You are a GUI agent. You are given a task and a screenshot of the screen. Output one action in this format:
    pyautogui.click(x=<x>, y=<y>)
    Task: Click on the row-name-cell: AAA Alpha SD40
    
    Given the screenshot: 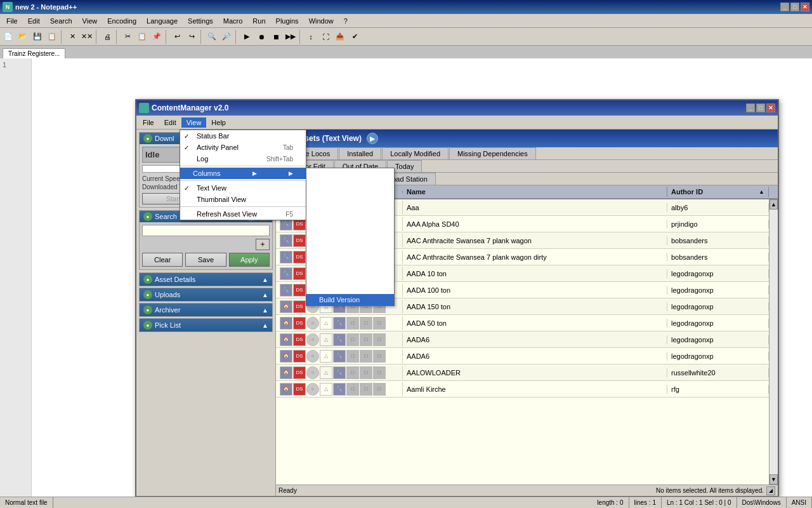 What is the action you would take?
    pyautogui.click(x=535, y=224)
    